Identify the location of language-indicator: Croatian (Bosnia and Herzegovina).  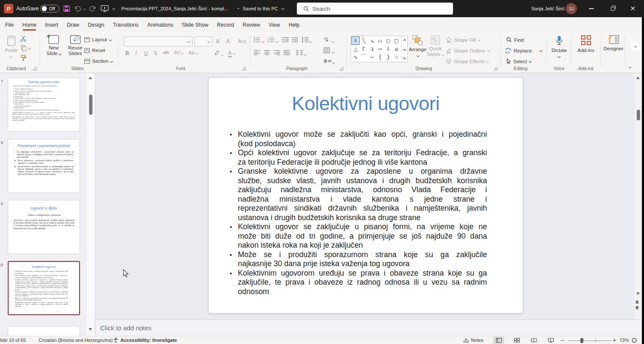
(76, 340).